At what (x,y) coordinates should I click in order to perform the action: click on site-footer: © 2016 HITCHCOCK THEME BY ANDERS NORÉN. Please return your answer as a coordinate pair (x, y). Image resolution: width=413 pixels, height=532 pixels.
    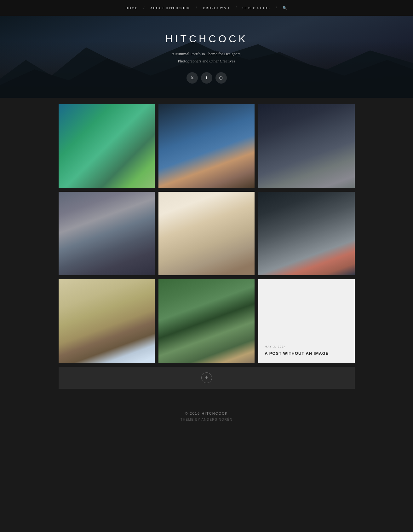
    Looking at the image, I should click on (207, 415).